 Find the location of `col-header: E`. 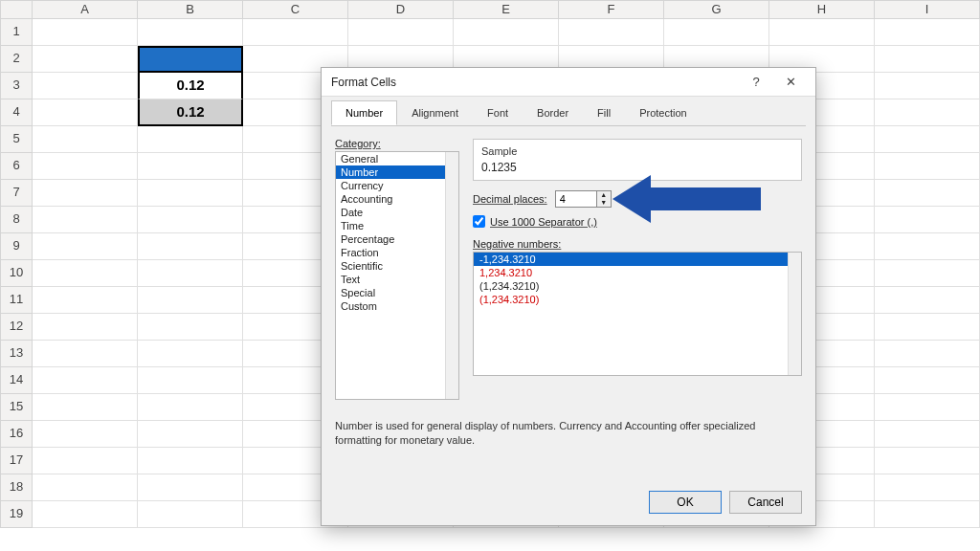

col-header: E is located at coordinates (506, 10).